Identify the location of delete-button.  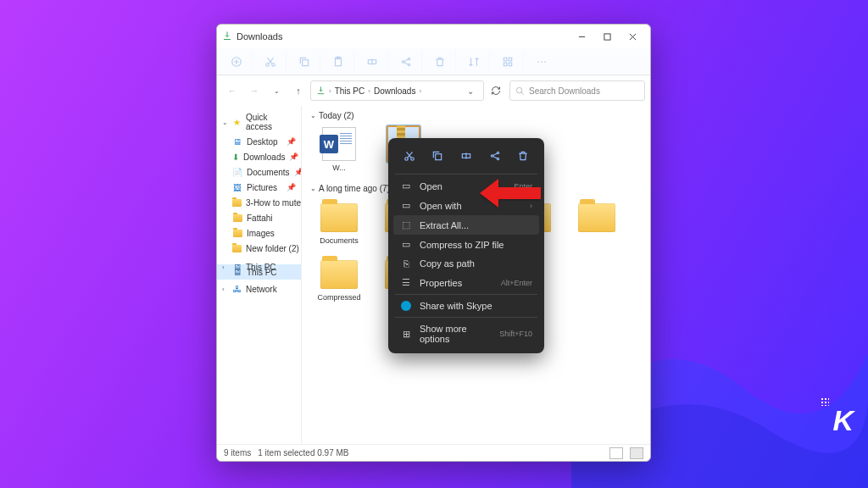
(440, 62).